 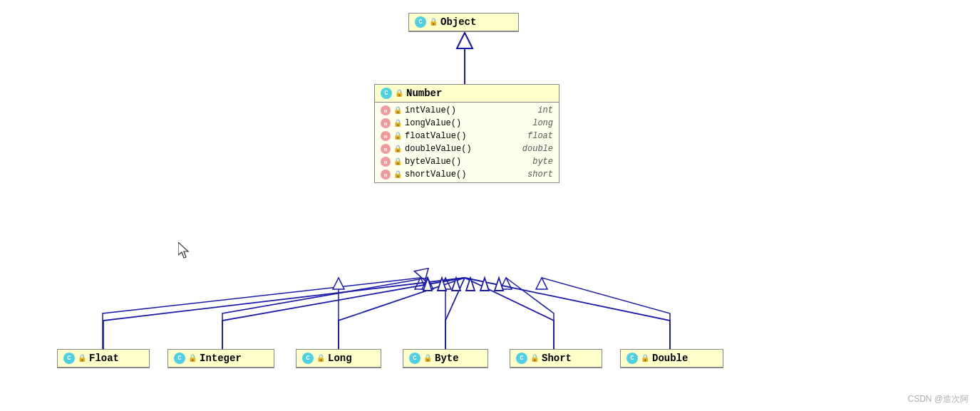 I want to click on long-class-icon: C, so click(x=308, y=358).